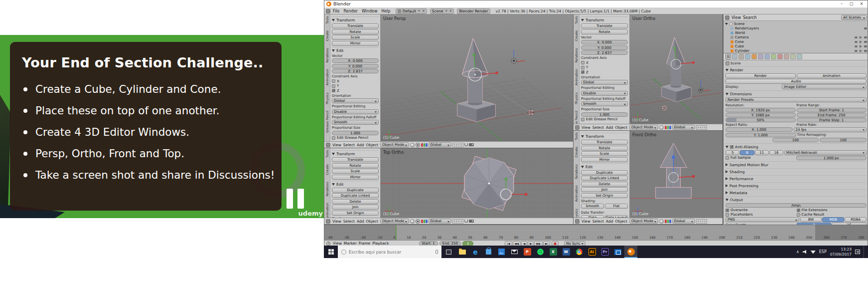 The width and height of the screenshot is (868, 286). Describe the element at coordinates (370, 11) in the screenshot. I see `menu-item: Window` at that location.